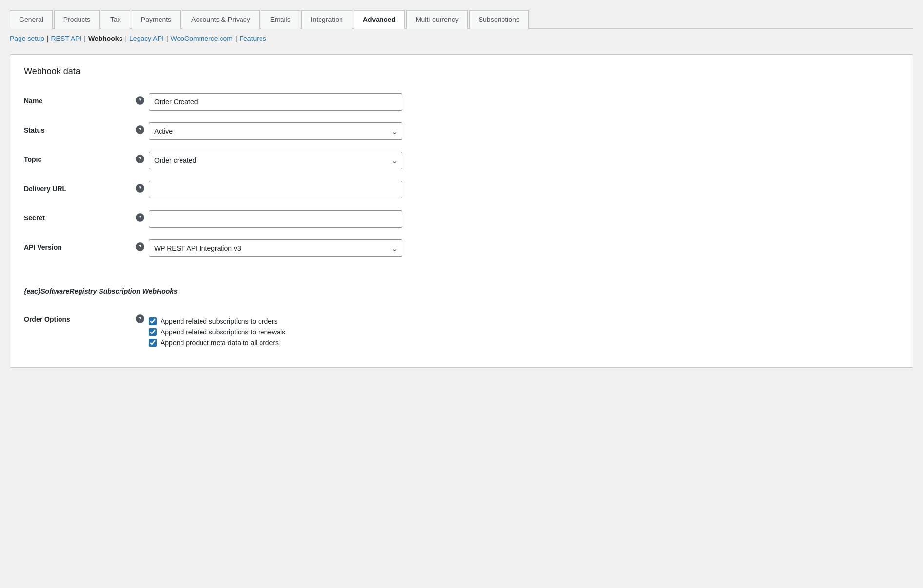 The width and height of the screenshot is (923, 588). What do you see at coordinates (462, 161) in the screenshot?
I see `field-row-topic: Topic ? Order created Order updated Orde…` at bounding box center [462, 161].